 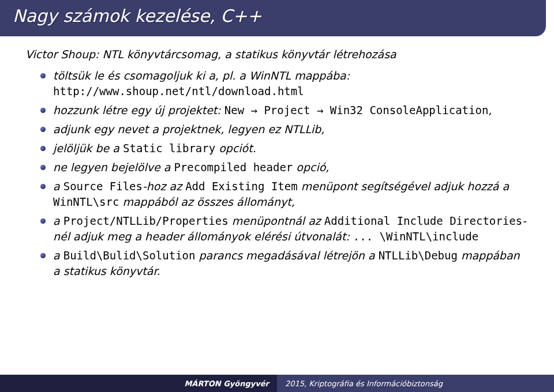 What do you see at coordinates (285, 263) in the screenshot?
I see `list-item: a Build\Bulid\Solution parancs megadásáv…` at bounding box center [285, 263].